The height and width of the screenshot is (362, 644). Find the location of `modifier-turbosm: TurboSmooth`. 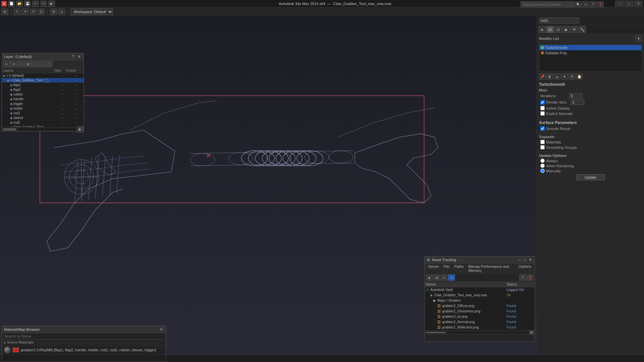

modifier-turbosm: TurboSmooth is located at coordinates (590, 48).